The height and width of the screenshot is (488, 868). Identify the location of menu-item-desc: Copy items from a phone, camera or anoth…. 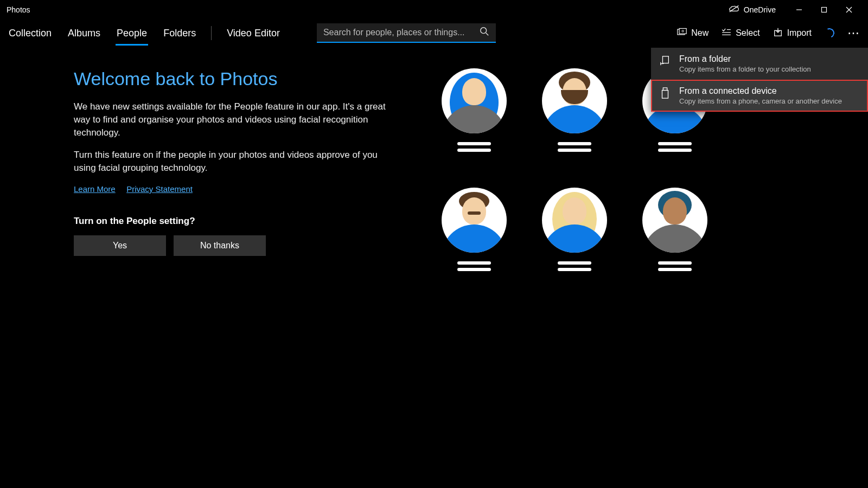
(761, 101).